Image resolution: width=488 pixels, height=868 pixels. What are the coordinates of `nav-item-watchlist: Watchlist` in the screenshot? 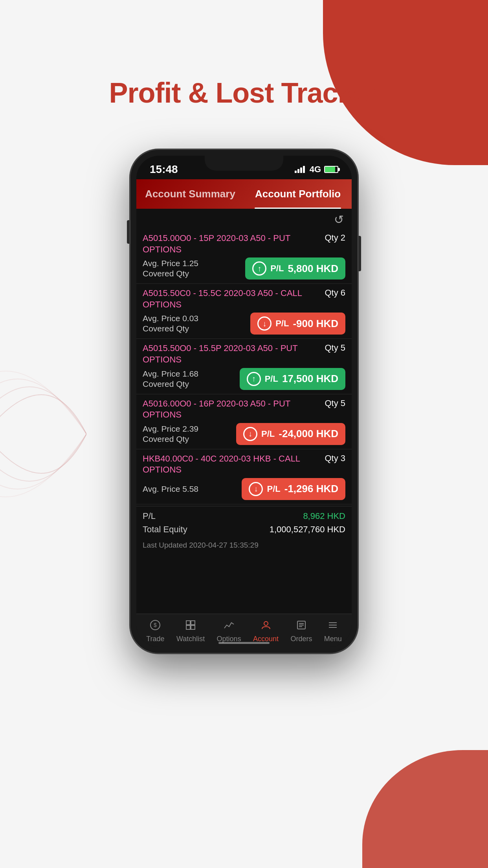 It's located at (191, 631).